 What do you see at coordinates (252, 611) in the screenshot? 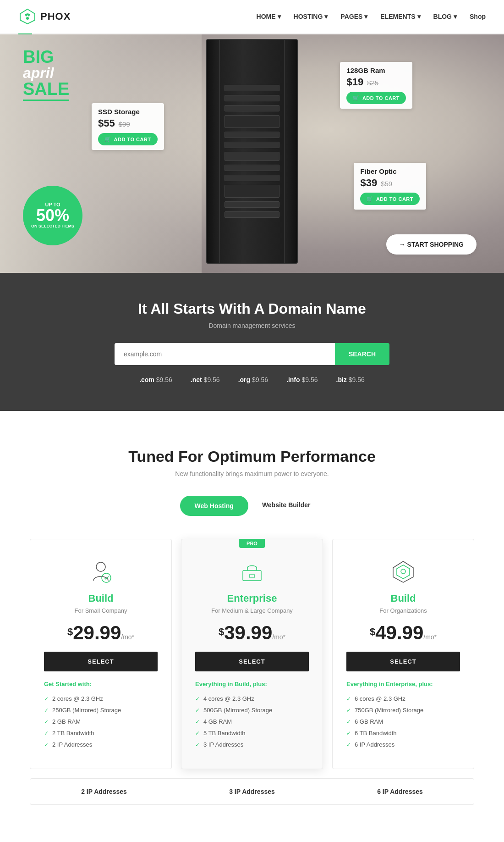
I see `card-subtitle-enterprise: For Medium & Large Company` at bounding box center [252, 611].